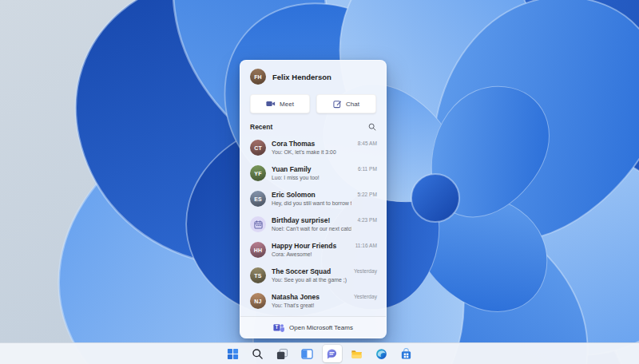 The width and height of the screenshot is (639, 364). What do you see at coordinates (233, 354) in the screenshot?
I see `start-icon` at bounding box center [233, 354].